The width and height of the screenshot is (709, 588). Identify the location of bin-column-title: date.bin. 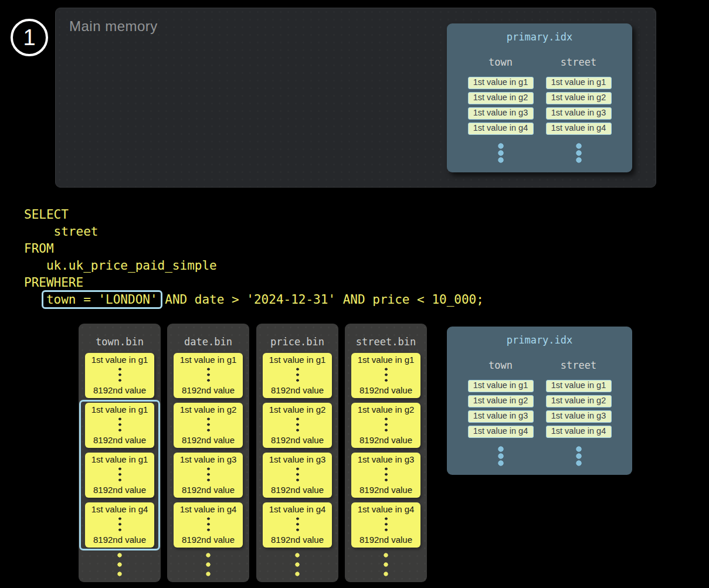
(208, 336).